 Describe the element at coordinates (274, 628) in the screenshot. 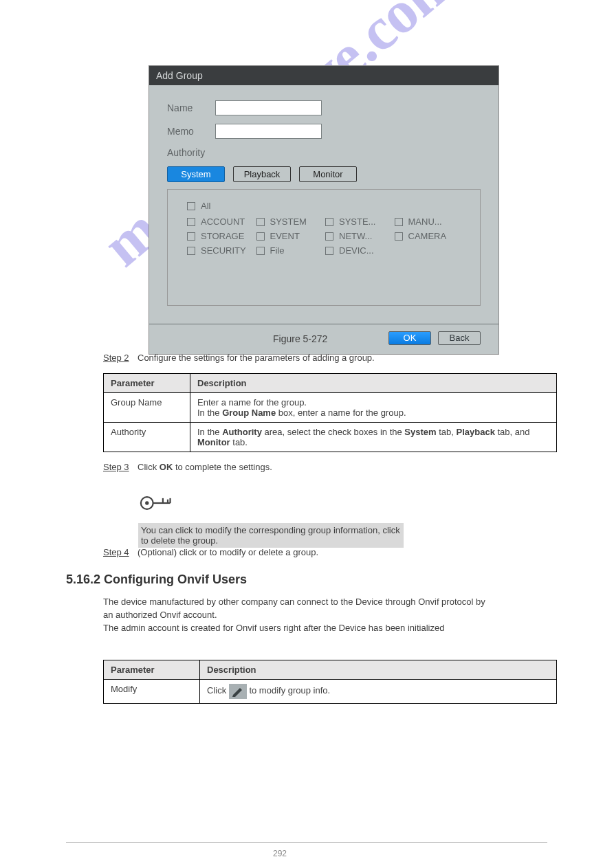

I see `paragraph: The admin account is created for Onvif u…` at that location.